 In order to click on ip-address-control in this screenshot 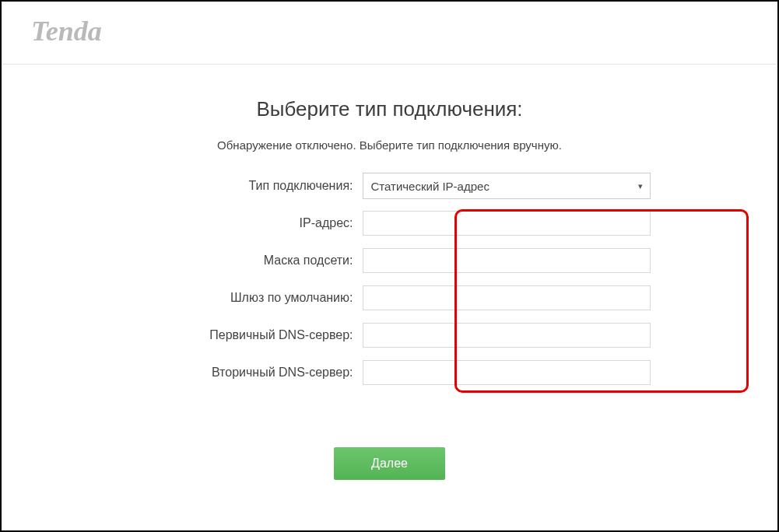, I will do `click(507, 223)`.